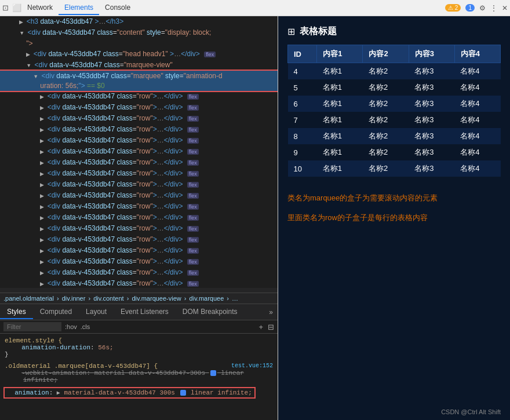  I want to click on tab-event-listeners: Event Listeners, so click(145, 312).